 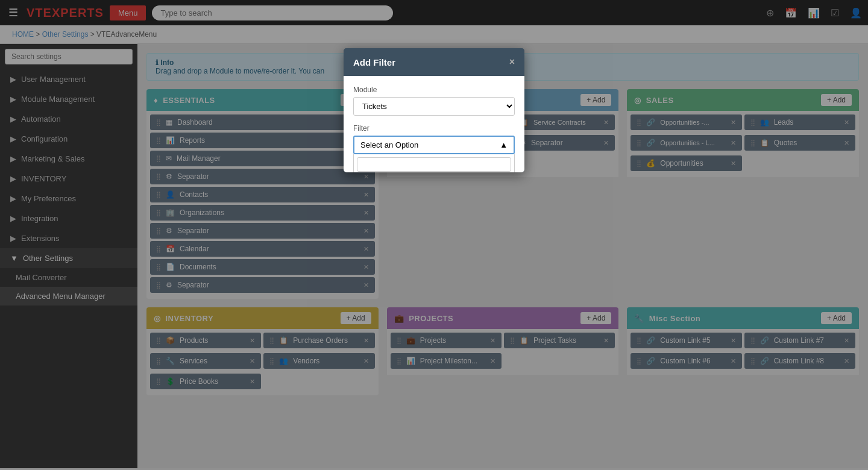 I want to click on chevron-up-icon: ▲, so click(x=504, y=145).